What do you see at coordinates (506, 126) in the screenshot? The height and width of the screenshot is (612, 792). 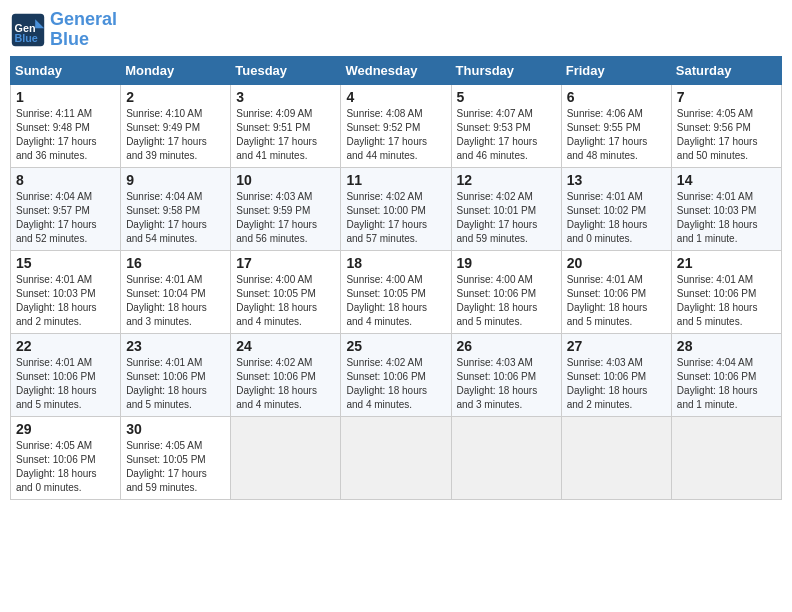 I see `calendar-cell-day-5: 5Sunrise: 4:07 AM Sunset: 9:53 PM Daylig…` at bounding box center [506, 126].